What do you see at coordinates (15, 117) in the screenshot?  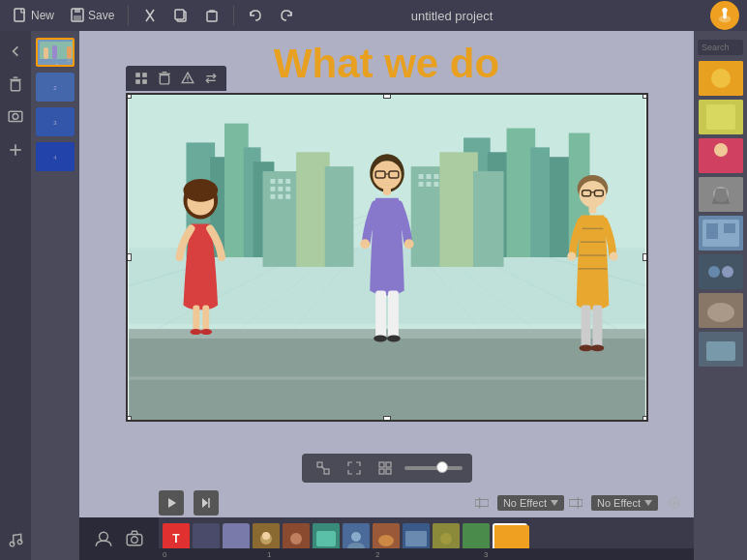 I see `media-icon-btn` at bounding box center [15, 117].